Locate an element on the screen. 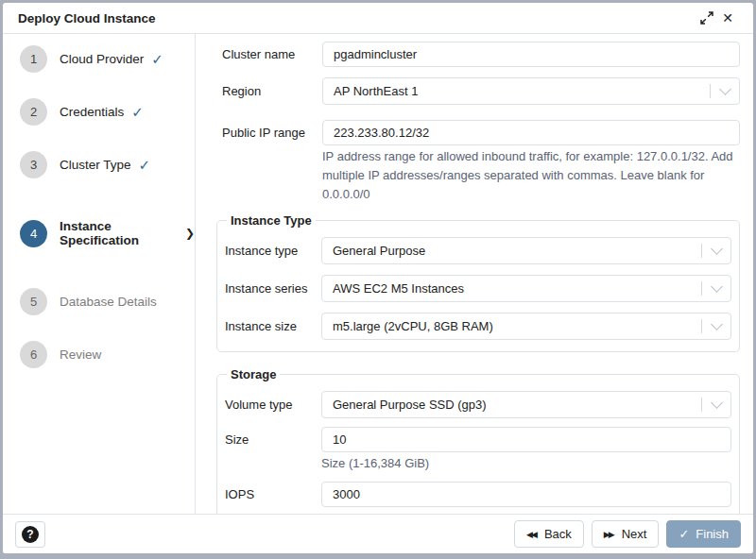 The width and height of the screenshot is (756, 559). back-button-label: Back is located at coordinates (558, 534).